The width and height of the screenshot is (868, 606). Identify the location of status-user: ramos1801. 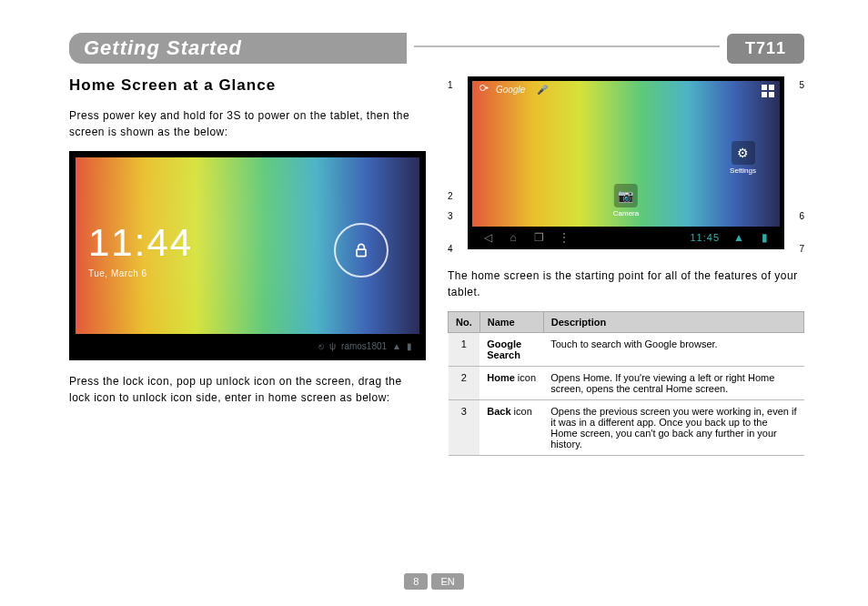
(364, 346).